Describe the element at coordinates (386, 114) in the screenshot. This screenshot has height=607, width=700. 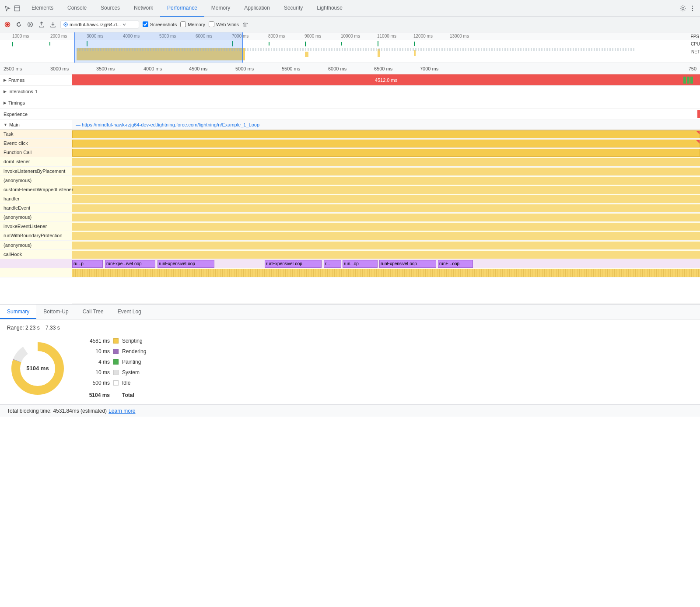
I see `experience-content` at that location.